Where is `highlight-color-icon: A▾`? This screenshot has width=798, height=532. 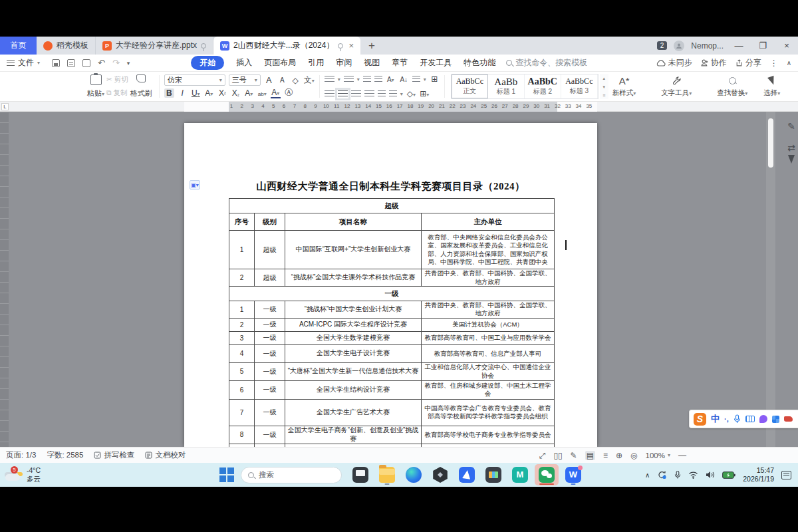
highlight-color-icon: A▾ is located at coordinates (249, 93).